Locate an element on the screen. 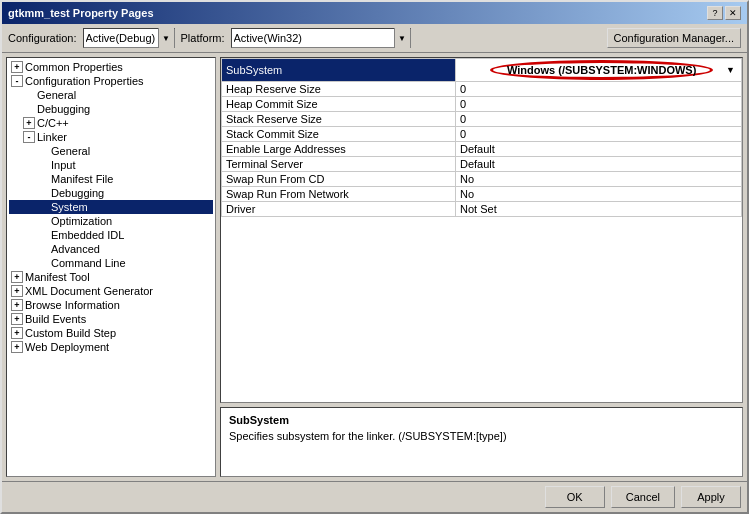 This screenshot has width=749, height=514. platform-dropdown-wrapper: Active(Win32) ▼ is located at coordinates (321, 38).